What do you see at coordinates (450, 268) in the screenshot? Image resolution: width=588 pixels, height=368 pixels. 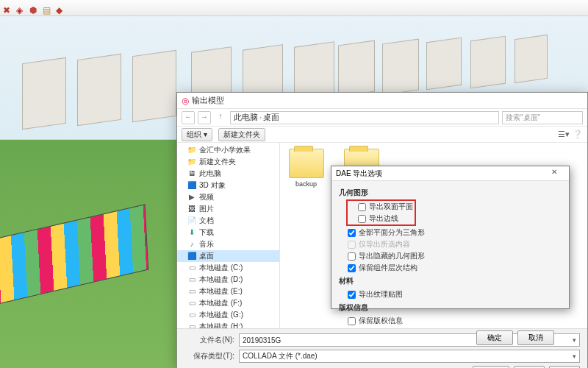 I see `chk-hierarchy: 保留组件层次结构` at bounding box center [450, 268].